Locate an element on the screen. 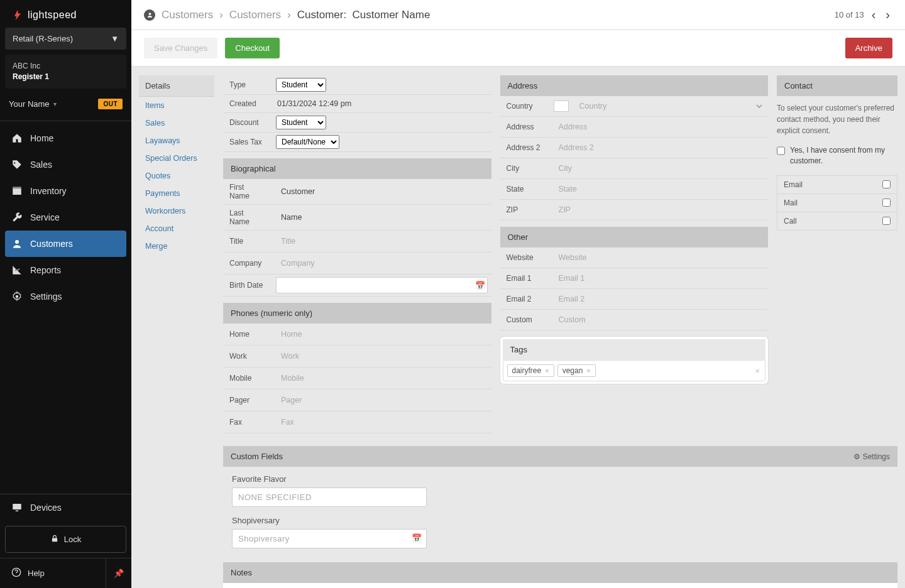 The width and height of the screenshot is (905, 588). address2-label: Address 2 is located at coordinates (525, 148).